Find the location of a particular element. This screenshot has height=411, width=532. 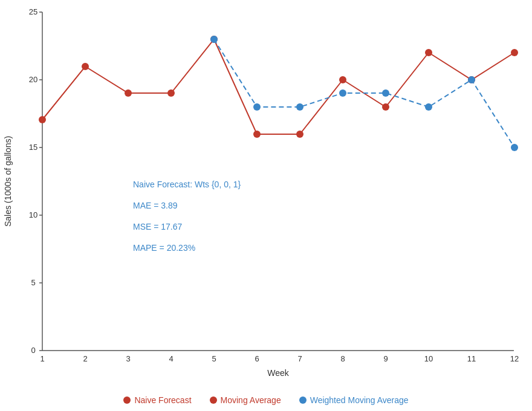

x-tick-12: 12 is located at coordinates (514, 359).